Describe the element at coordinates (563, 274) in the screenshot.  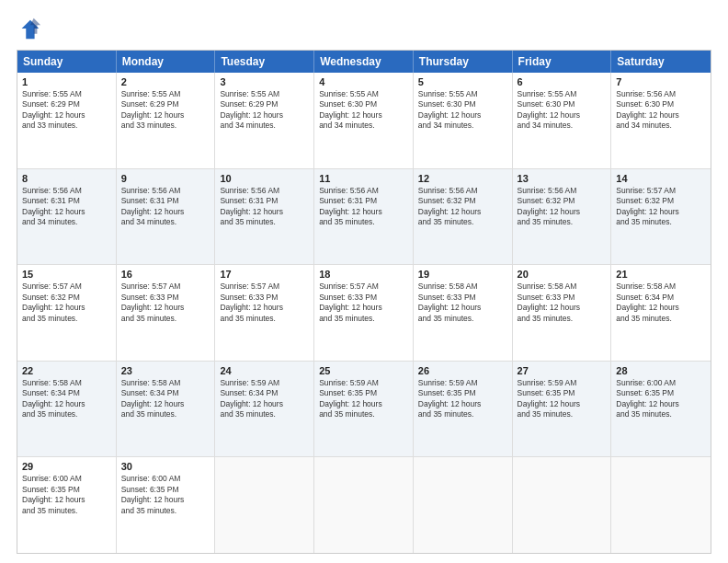
I see `day-number: 20` at that location.